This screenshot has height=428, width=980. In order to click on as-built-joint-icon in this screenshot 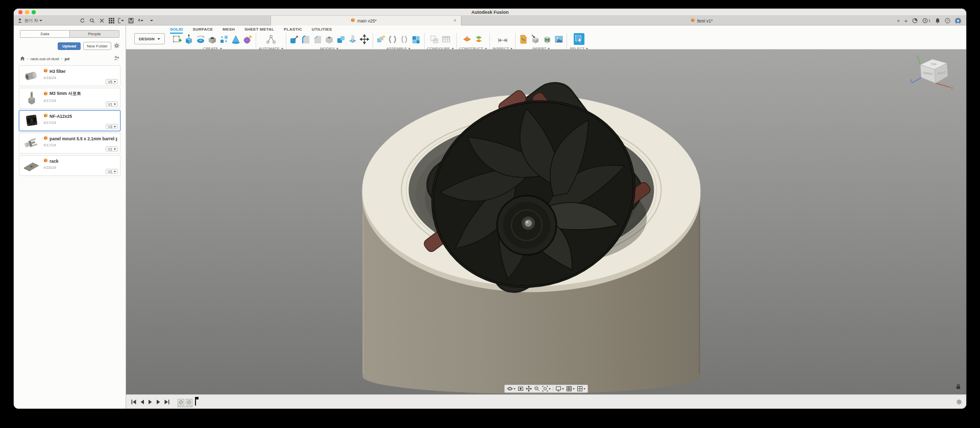, I will do `click(404, 39)`.